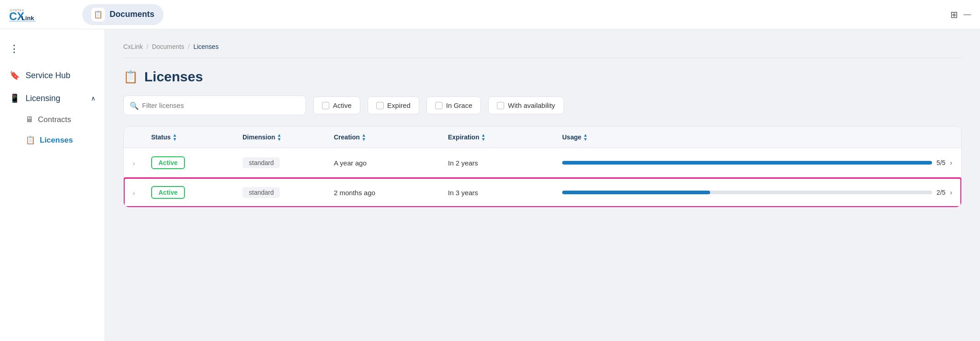 This screenshot has height=341, width=980. I want to click on licensing-chevron-icon: ∧, so click(93, 98).